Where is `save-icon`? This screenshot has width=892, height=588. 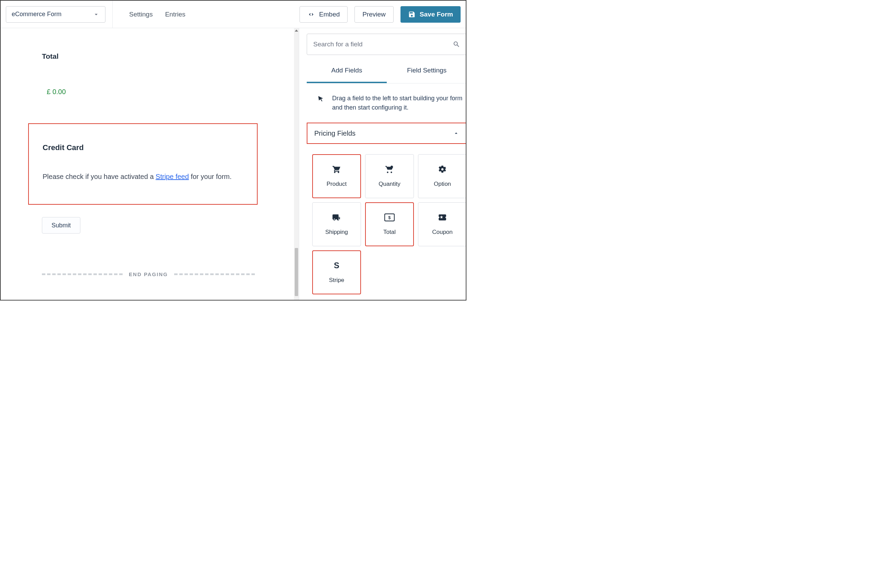 save-icon is located at coordinates (412, 14).